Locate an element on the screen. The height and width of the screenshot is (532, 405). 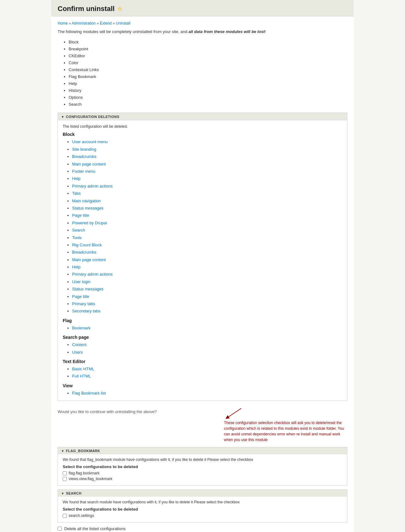
breadcrumb-home: Home is located at coordinates (63, 23).